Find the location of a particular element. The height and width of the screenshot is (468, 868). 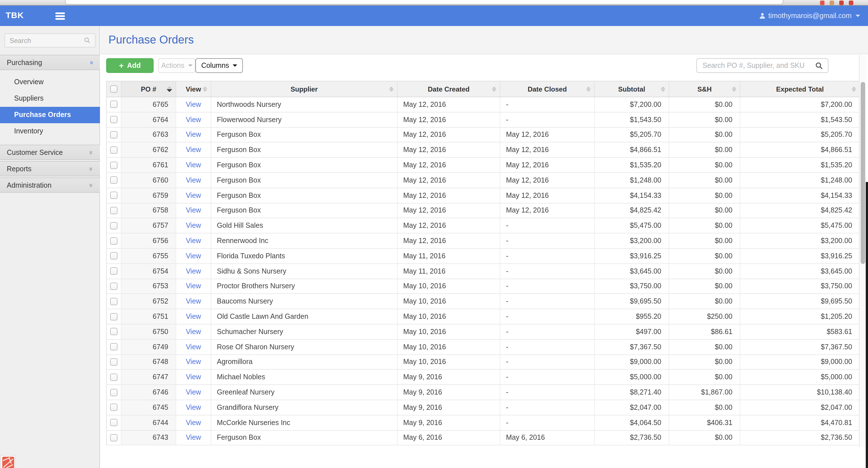

column-header-supplier: Supplier is located at coordinates (304, 89).